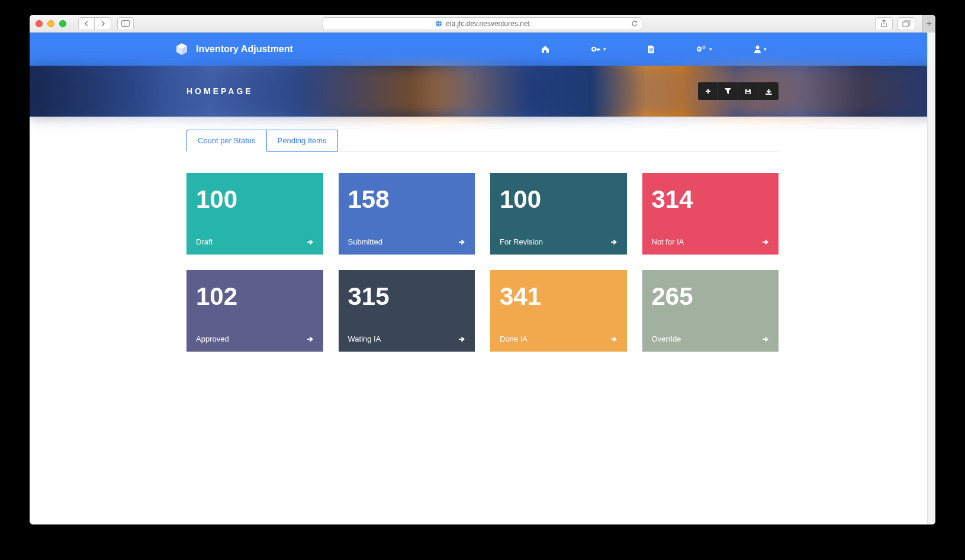  Describe the element at coordinates (439, 24) in the screenshot. I see `globe-icon` at that location.